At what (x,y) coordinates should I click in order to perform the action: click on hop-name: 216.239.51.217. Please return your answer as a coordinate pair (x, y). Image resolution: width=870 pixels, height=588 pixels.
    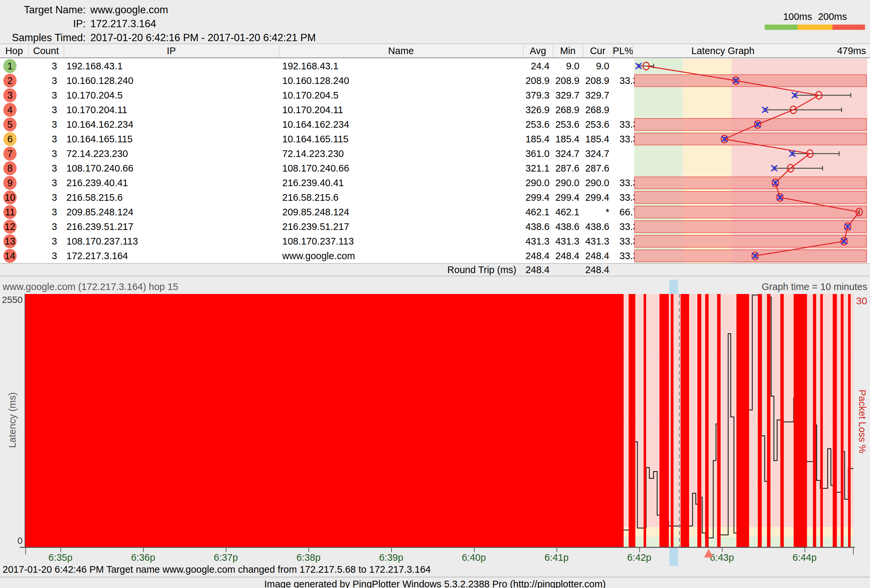
    Looking at the image, I should click on (389, 227).